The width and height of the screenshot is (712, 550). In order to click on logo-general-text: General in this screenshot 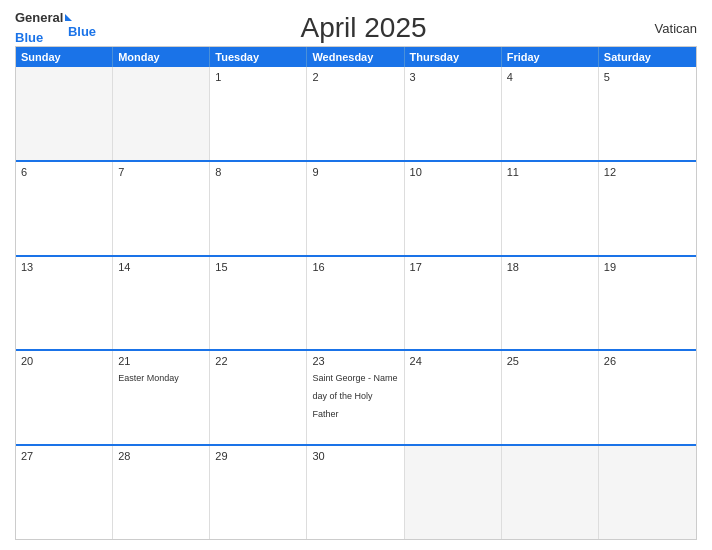, I will do `click(39, 18)`.